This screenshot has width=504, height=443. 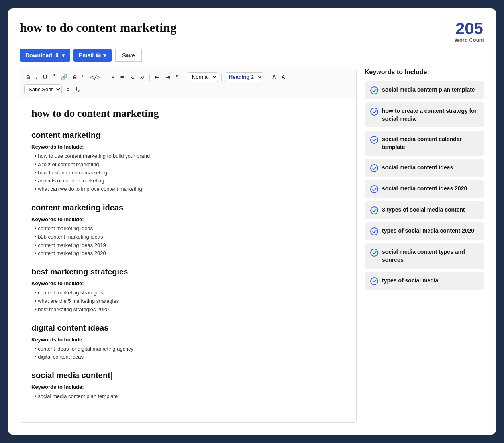 I want to click on doc-section-3: best marketing strategies Keywords to In…, so click(x=188, y=290).